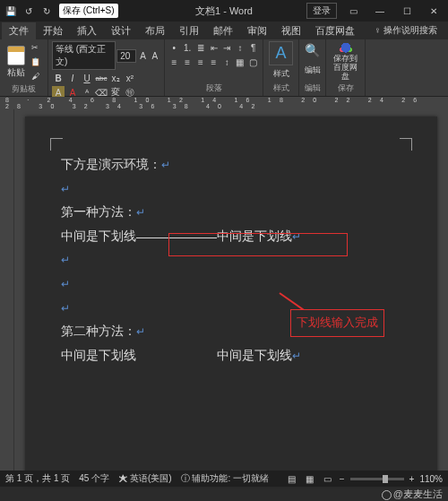 The height and width of the screenshot is (501, 448). I want to click on borders-icon: ▢, so click(253, 62).